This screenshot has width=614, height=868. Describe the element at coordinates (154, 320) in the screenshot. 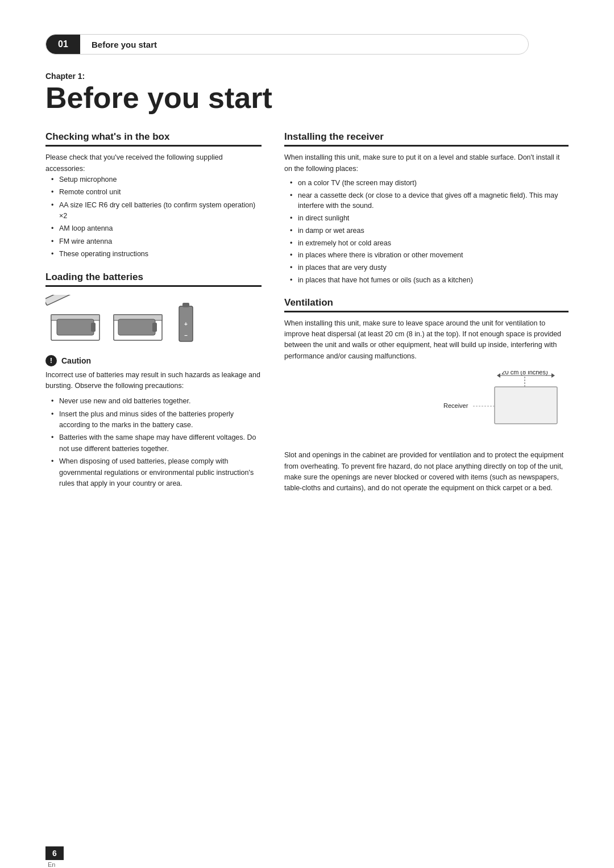

I see `battery-illustration: + –` at that location.